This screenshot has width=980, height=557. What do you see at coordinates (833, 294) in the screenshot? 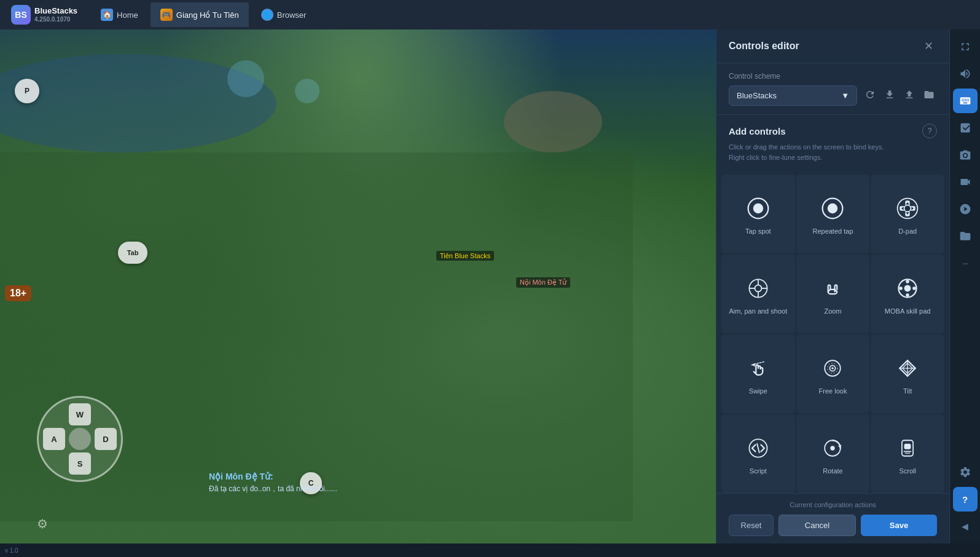
I see `control-zoom: Zoom` at bounding box center [833, 294].